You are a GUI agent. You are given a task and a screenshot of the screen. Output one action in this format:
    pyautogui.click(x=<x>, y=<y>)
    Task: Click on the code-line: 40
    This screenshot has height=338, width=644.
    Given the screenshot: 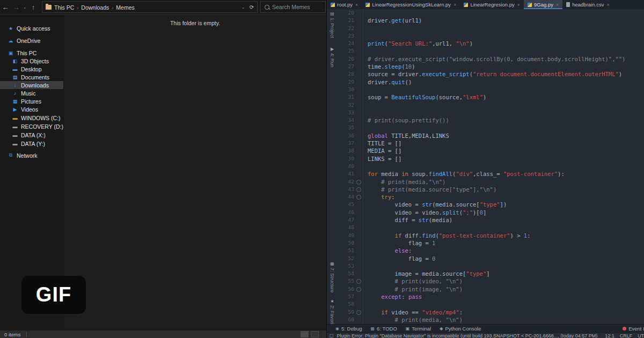 What is the action you would take?
    pyautogui.click(x=491, y=166)
    